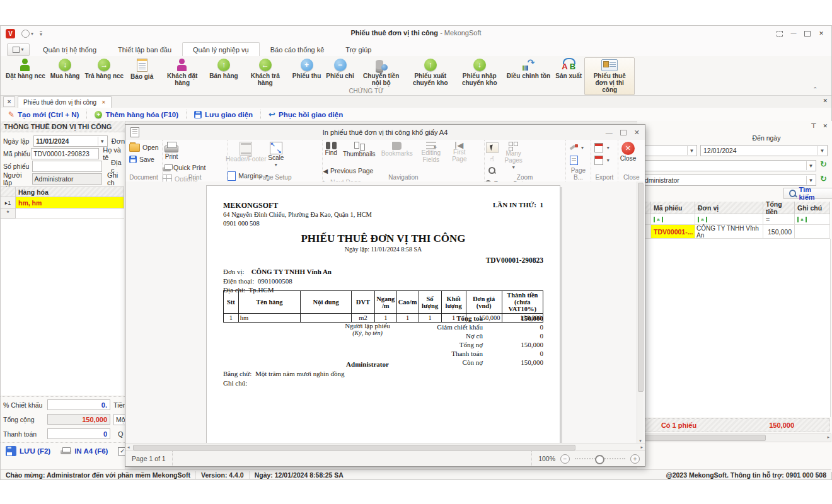 The height and width of the screenshot is (504, 832). I want to click on search-button: Tìm kiếm, so click(808, 193).